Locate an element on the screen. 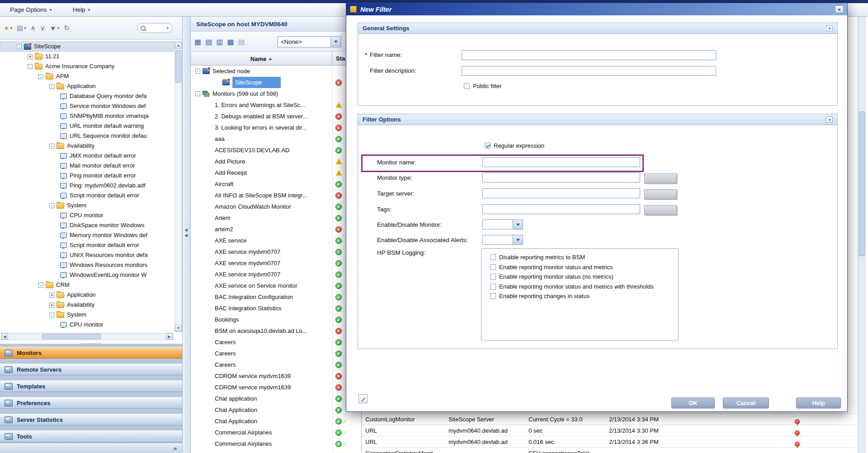  monitor-row: Aircraft✓ is located at coordinates (276, 184).